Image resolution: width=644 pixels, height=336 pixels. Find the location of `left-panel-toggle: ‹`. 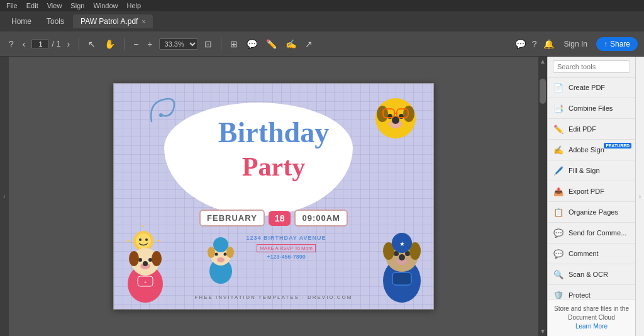

left-panel-toggle: ‹ is located at coordinates (4, 196).